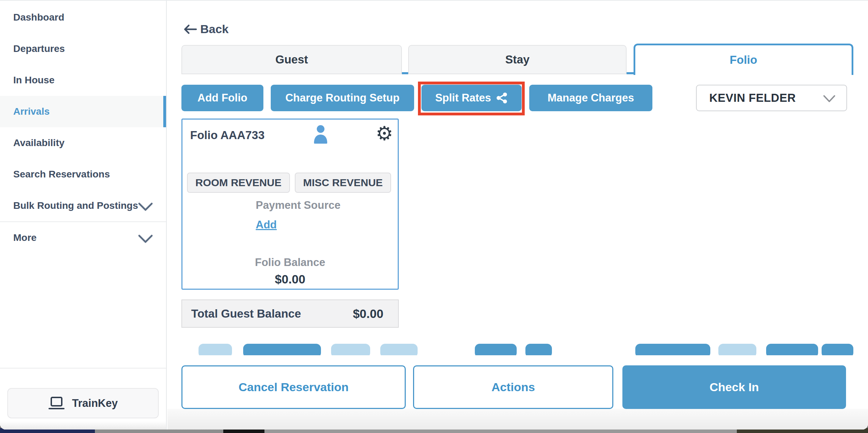 The width and height of the screenshot is (868, 433). I want to click on sidebar-item-in-house: In House, so click(83, 80).